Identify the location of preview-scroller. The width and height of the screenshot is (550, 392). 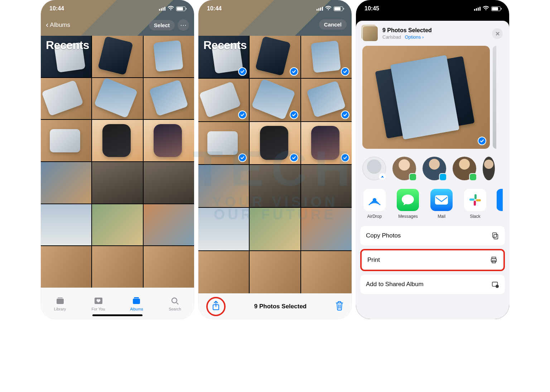
(433, 99).